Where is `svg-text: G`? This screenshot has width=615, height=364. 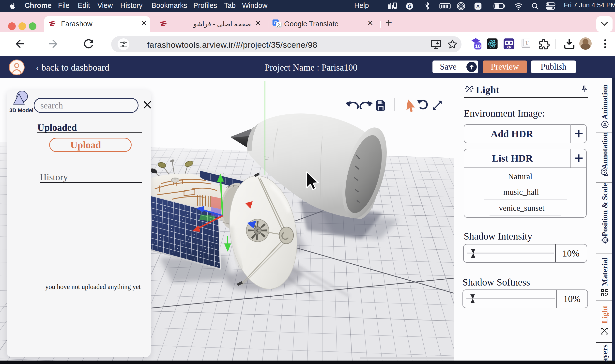 svg-text: G is located at coordinates (410, 6).